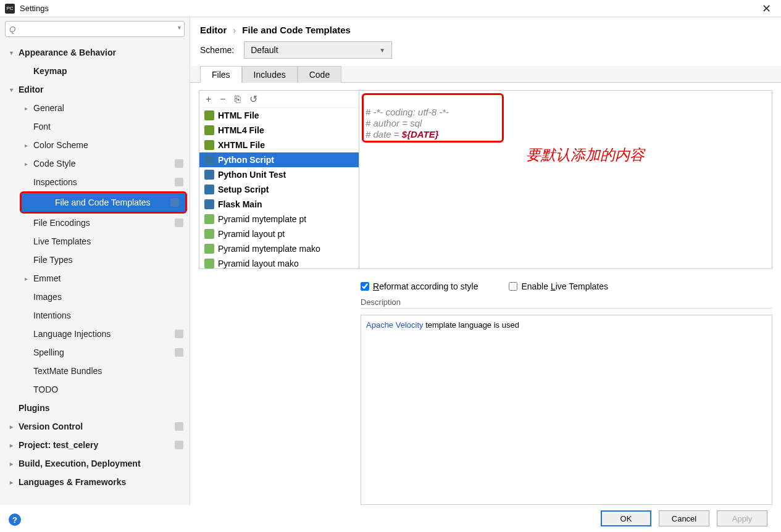  Describe the element at coordinates (243, 189) in the screenshot. I see `file-template-label: Setup Script` at that location.